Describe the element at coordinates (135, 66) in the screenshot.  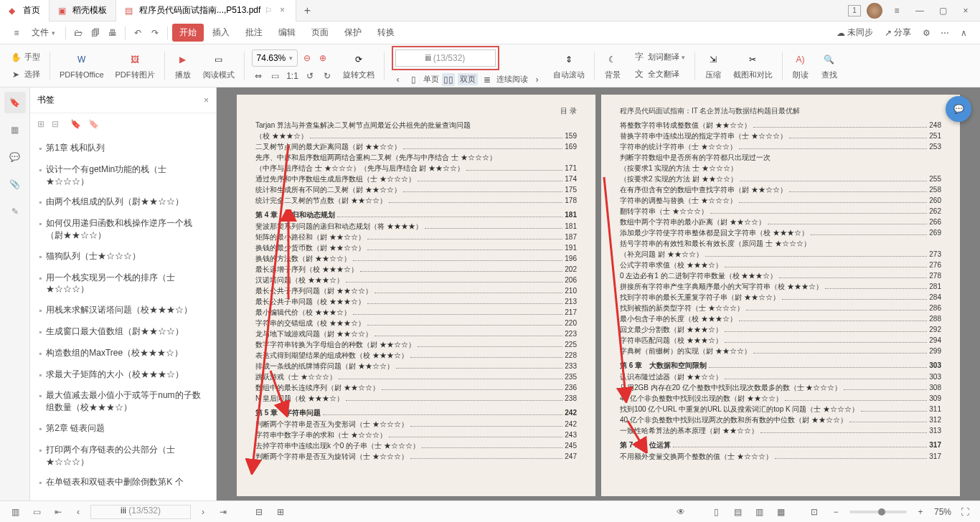
I see `pdf-to-image-button: 🖼PDF转图片` at that location.